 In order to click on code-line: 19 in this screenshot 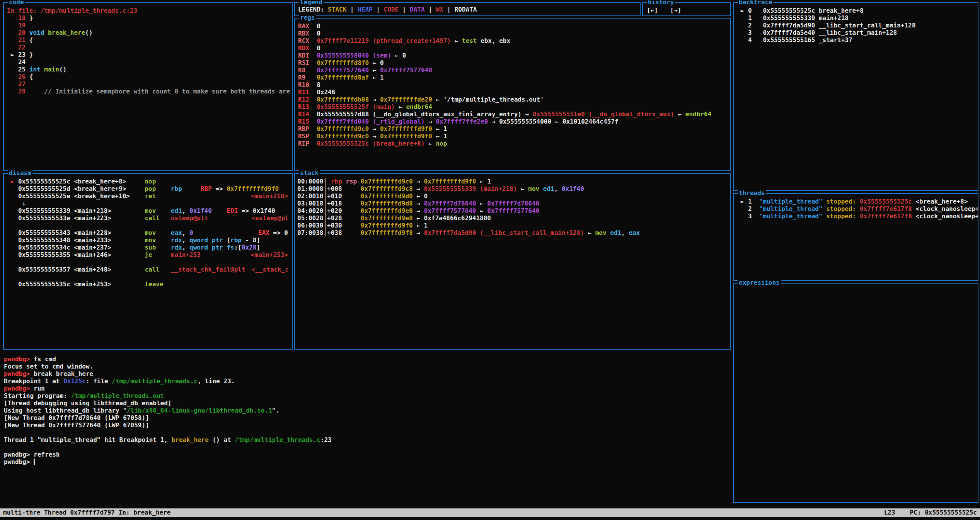, I will do `click(148, 25)`.